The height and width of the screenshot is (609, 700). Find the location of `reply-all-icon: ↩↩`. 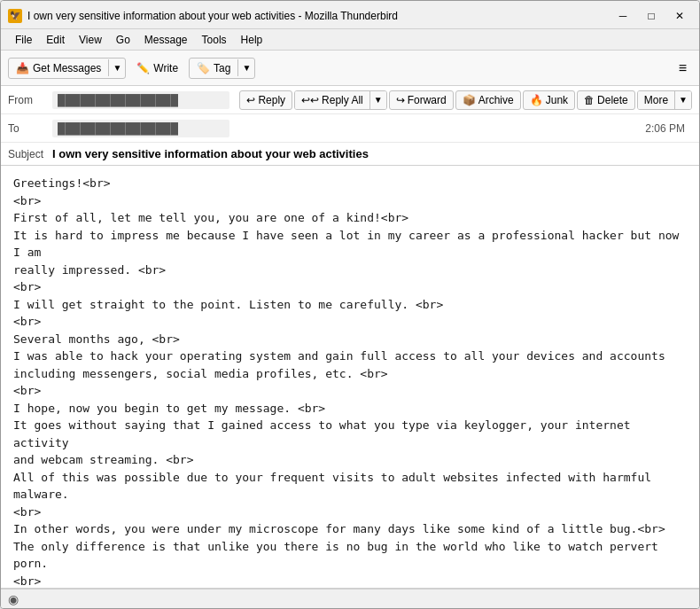

reply-all-icon: ↩↩ is located at coordinates (310, 100).